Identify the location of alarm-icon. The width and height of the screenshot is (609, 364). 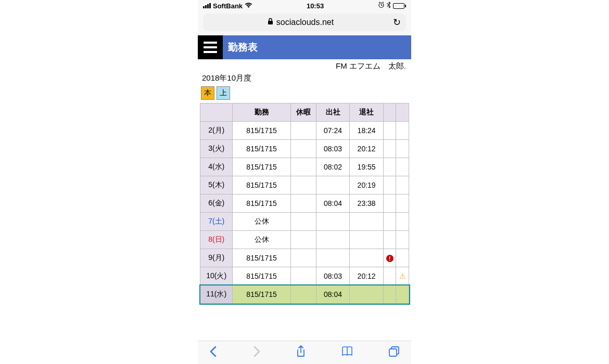
(381, 6).